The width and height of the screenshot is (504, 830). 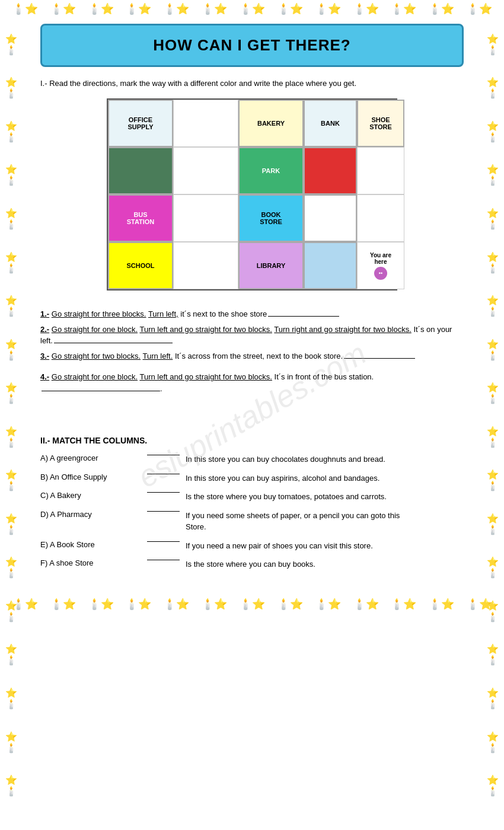 I want to click on match-blank-f, so click(x=164, y=560).